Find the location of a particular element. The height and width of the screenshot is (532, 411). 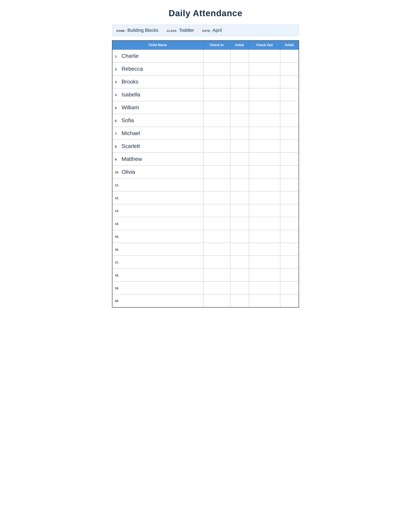

row-number: 17. is located at coordinates (118, 263).